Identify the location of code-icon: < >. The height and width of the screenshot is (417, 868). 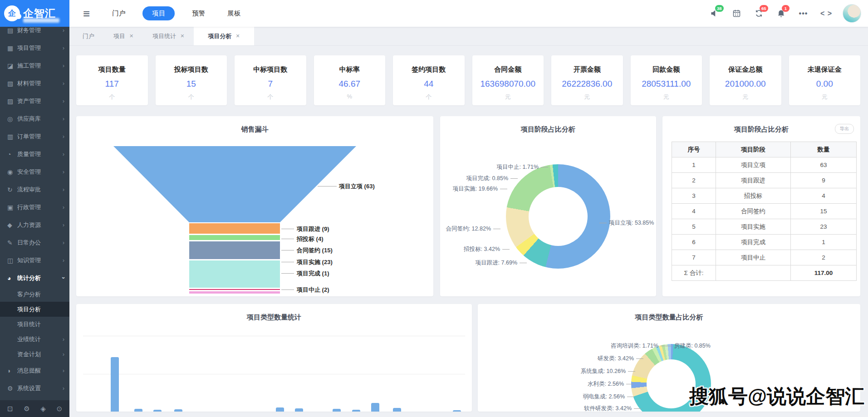
(826, 14).